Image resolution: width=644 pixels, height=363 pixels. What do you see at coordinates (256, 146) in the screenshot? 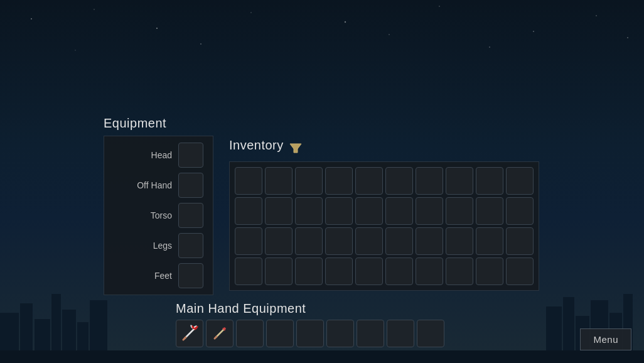
I see `inventory-title: Inventory` at bounding box center [256, 146].